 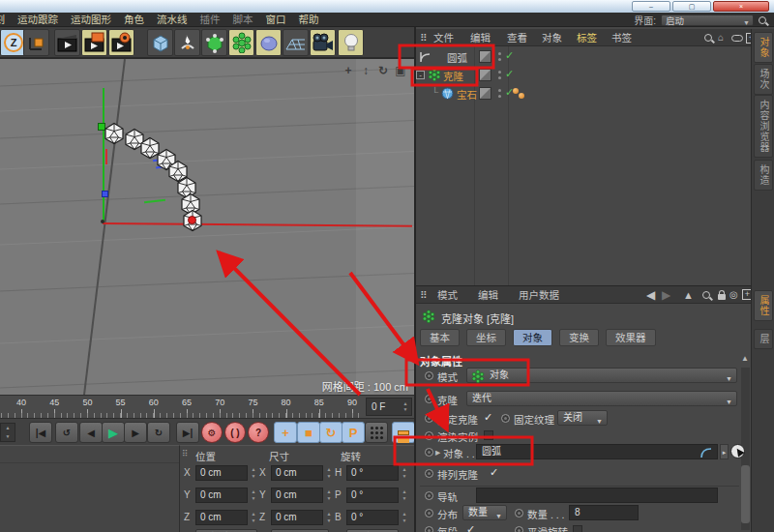 What do you see at coordinates (67, 432) in the screenshot?
I see `prev-key-button: ↺` at bounding box center [67, 432].